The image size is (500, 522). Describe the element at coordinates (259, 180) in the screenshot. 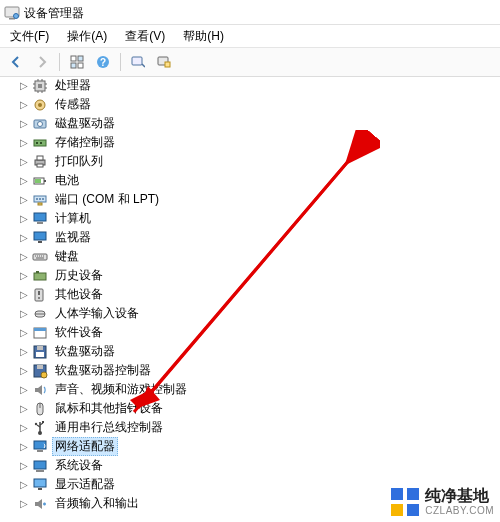

I see `tree-node: ▷电池` at that location.